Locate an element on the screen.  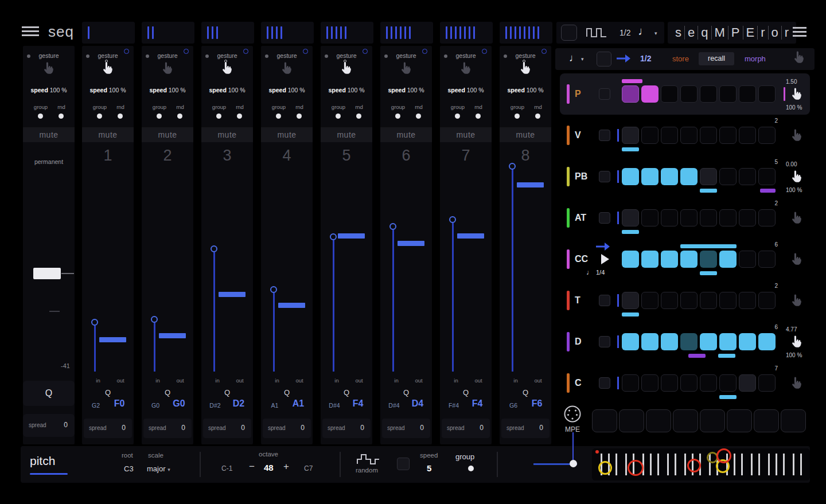
midi-din-icon is located at coordinates (572, 414).